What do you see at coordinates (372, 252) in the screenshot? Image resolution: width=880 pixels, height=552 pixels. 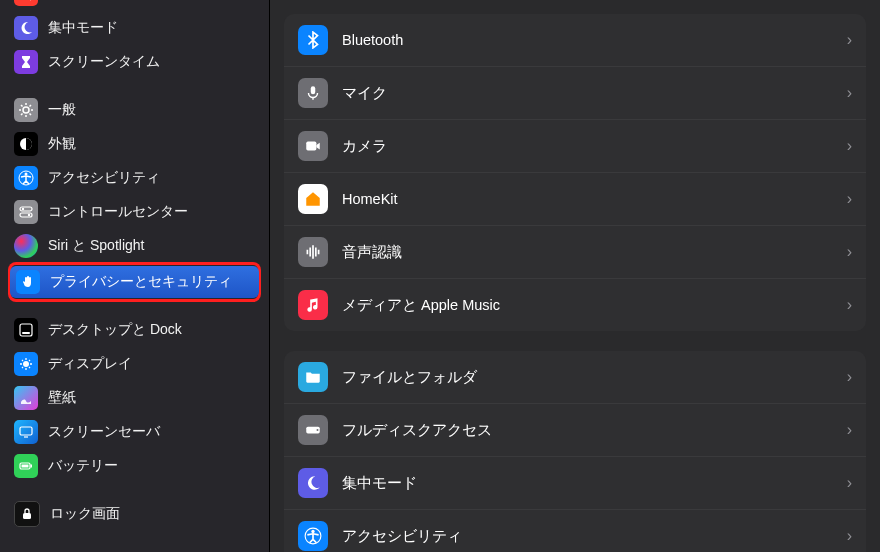 I see `row-label: 音声認識` at bounding box center [372, 252].